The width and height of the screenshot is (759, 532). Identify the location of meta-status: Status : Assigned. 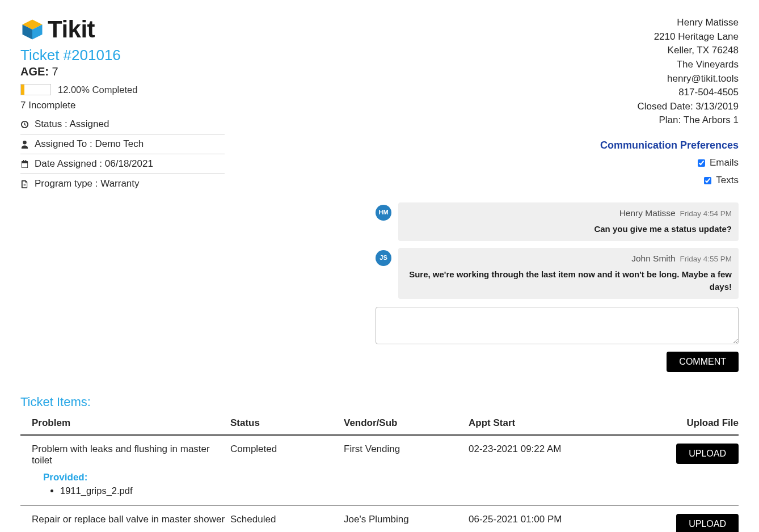
(123, 125).